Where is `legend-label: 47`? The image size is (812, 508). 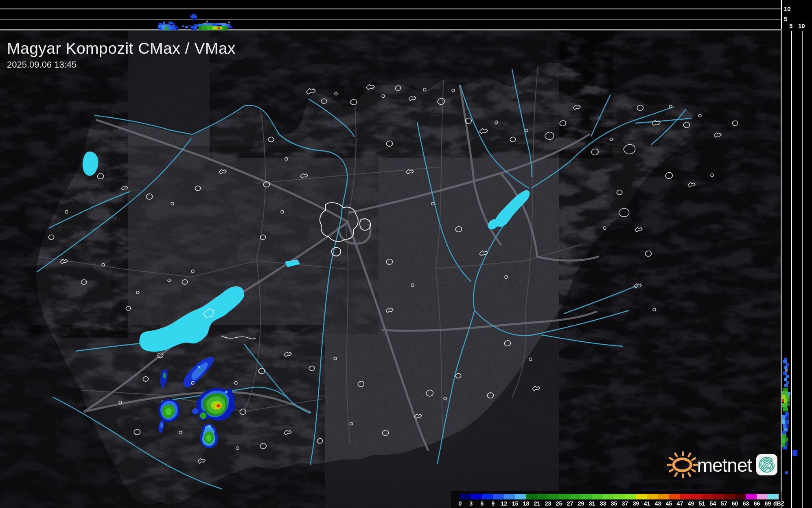 legend-label: 47 is located at coordinates (680, 504).